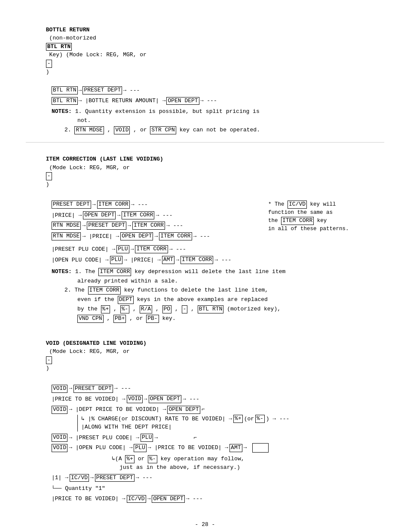 The height and width of the screenshot is (532, 410). What do you see at coordinates (218, 249) in the screenshot?
I see `ic-flow5: |PRESET PLU CODE| → PLU → ITEM CORR → --…` at bounding box center [218, 249].